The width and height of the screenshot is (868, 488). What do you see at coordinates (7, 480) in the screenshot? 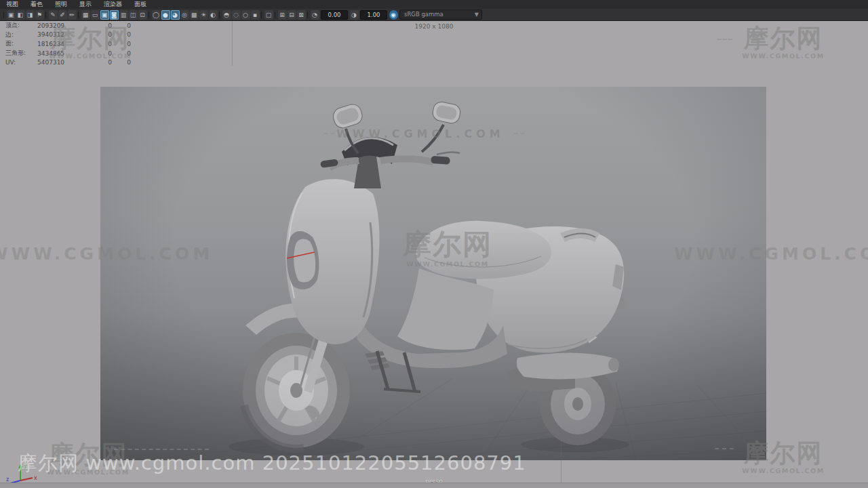
I see `axis-z-label: z` at bounding box center [7, 480].